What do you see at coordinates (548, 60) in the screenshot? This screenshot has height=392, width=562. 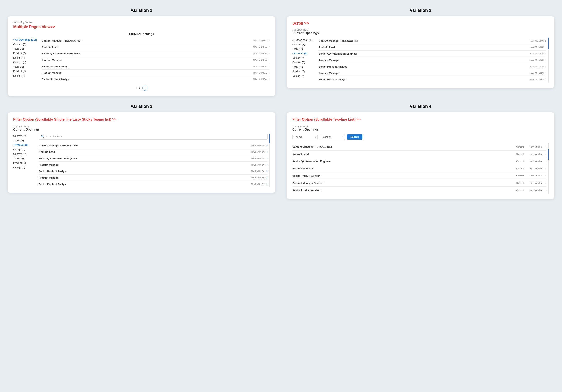 I see `v2-scrollbar` at bounding box center [548, 60].